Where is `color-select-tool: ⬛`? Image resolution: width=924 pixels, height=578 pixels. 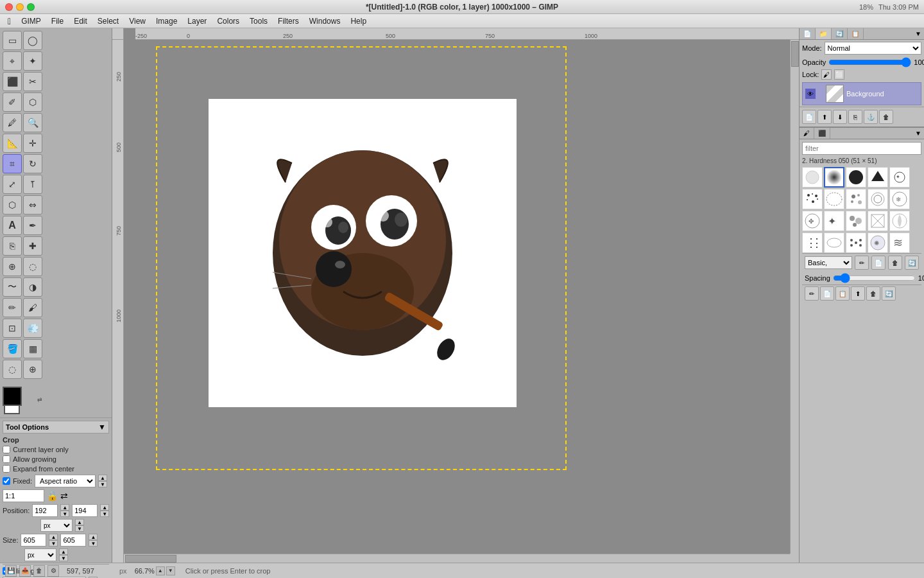 color-select-tool: ⬛ is located at coordinates (12, 82).